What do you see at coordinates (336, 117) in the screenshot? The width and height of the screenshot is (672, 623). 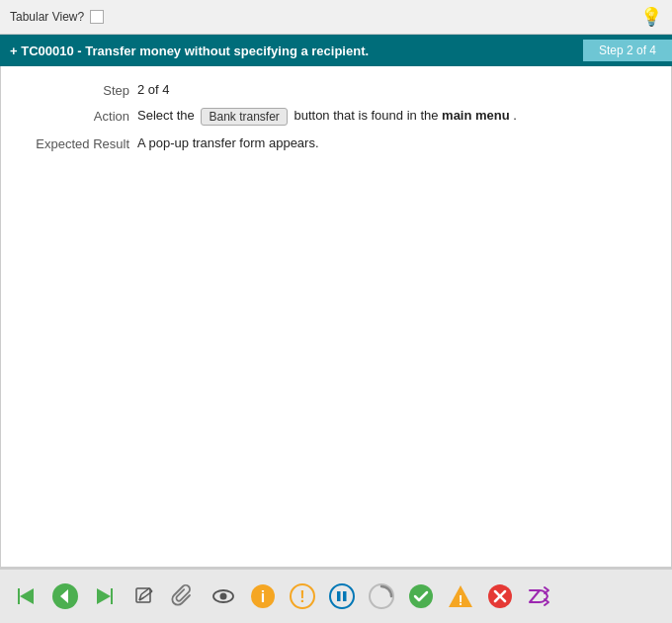 I see `action-row: Action Select the Bank transfer button t…` at bounding box center [336, 117].